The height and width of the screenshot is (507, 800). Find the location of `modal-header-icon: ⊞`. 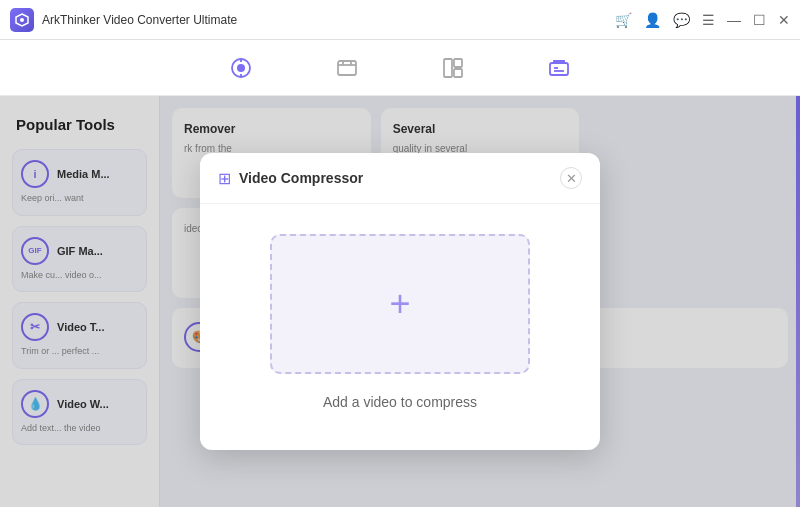

modal-header-icon: ⊞ is located at coordinates (224, 178).